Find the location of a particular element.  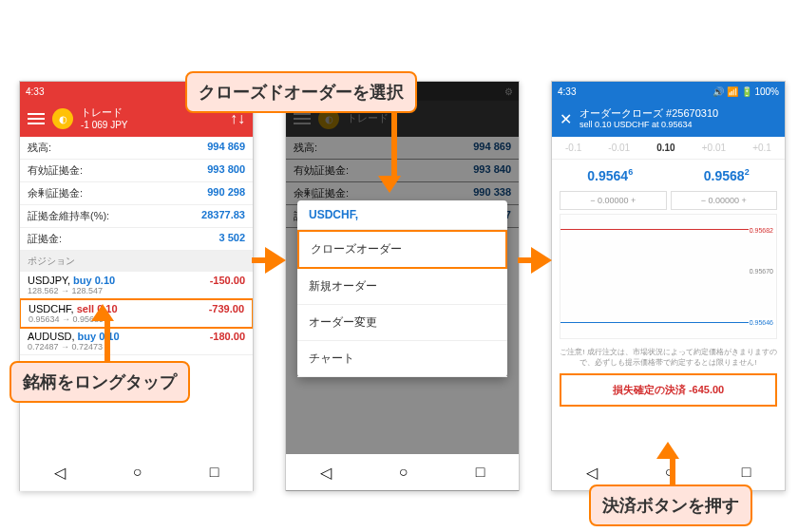

callout-press-settle: 決済ボタンを押す is located at coordinates (671, 505).